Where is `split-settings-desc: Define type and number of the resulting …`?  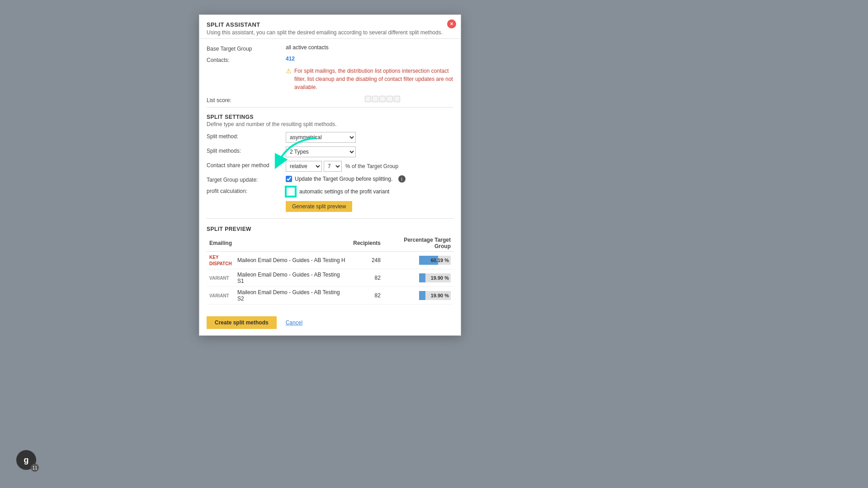 split-settings-desc: Define type and number of the resulting … is located at coordinates (330, 124).